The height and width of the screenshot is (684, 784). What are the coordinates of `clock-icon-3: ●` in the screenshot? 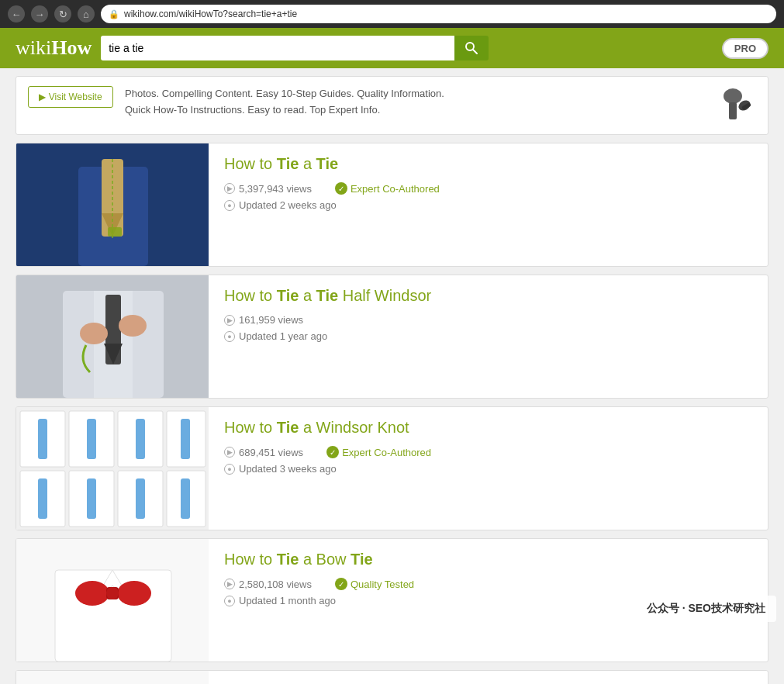 It's located at (230, 469).